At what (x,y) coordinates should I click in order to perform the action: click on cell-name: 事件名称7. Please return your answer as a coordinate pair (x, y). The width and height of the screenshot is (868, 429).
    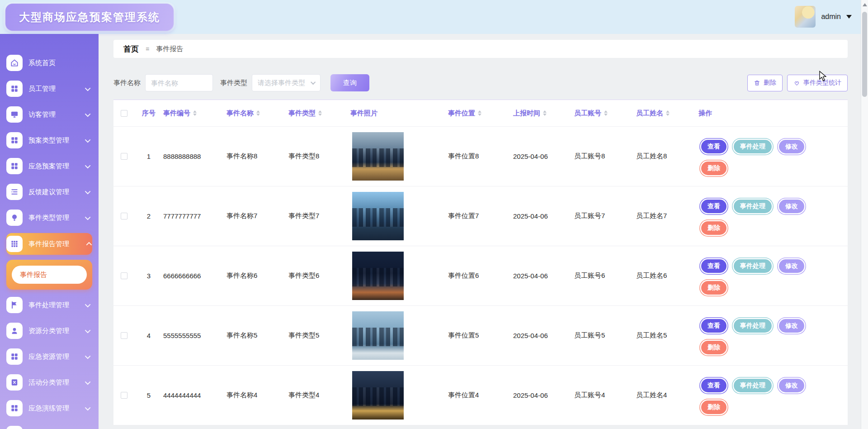
    Looking at the image, I should click on (258, 216).